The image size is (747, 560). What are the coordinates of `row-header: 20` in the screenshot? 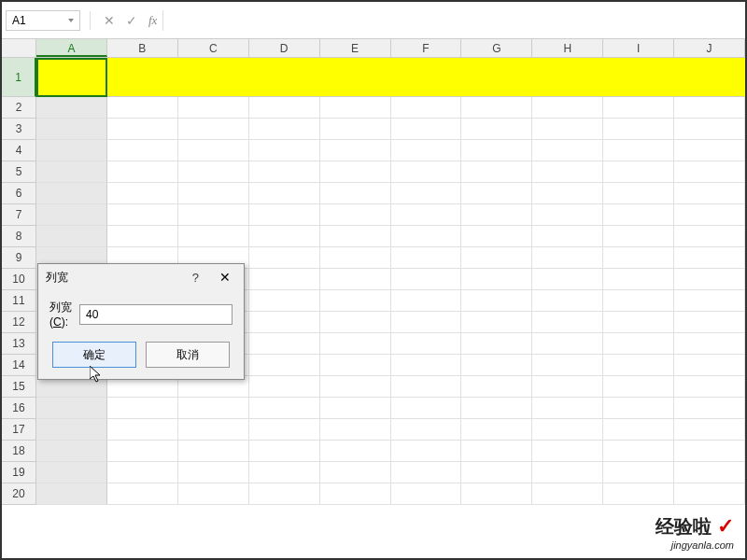 It's located at (19, 495).